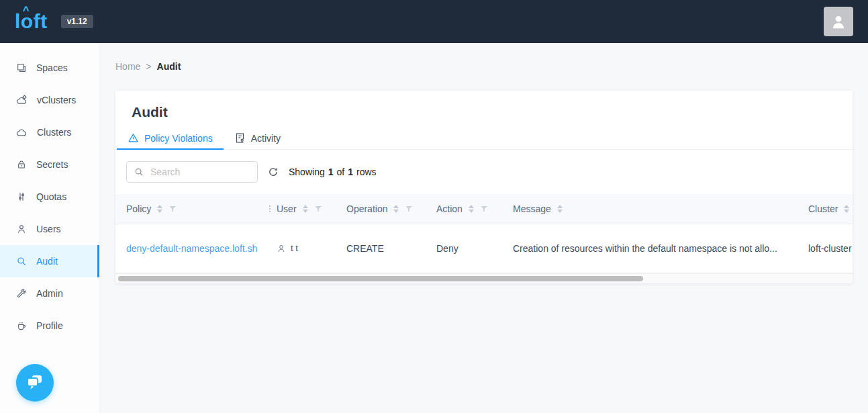 The width and height of the screenshot is (868, 413). Describe the element at coordinates (192, 172) in the screenshot. I see `search-box` at that location.